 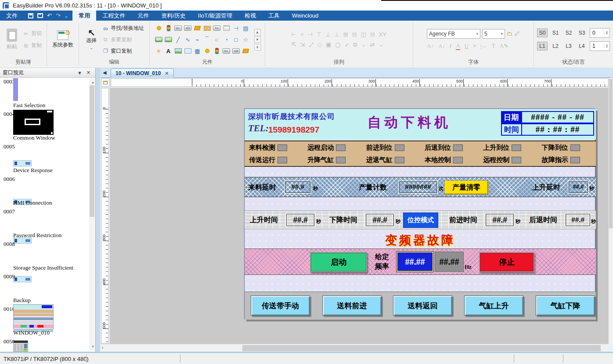 What do you see at coordinates (546, 188) in the screenshot?
I see `rise-delay-label: 上升延时` at bounding box center [546, 188].